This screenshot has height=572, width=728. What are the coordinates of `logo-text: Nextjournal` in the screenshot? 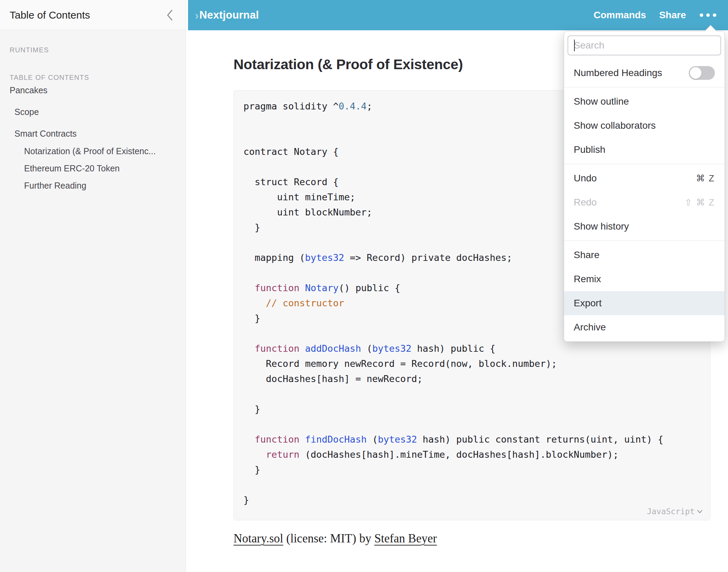 It's located at (229, 15).